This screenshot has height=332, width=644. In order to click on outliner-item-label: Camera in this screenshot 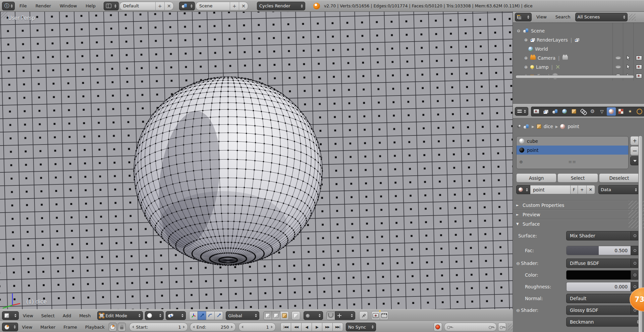, I will do `click(547, 58)`.